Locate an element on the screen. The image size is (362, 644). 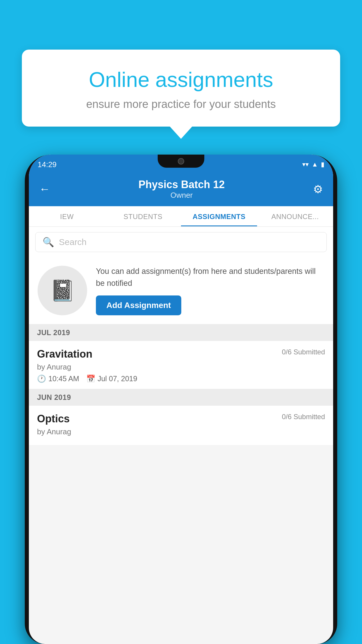
clock-icon: 🕐 is located at coordinates (41, 379).